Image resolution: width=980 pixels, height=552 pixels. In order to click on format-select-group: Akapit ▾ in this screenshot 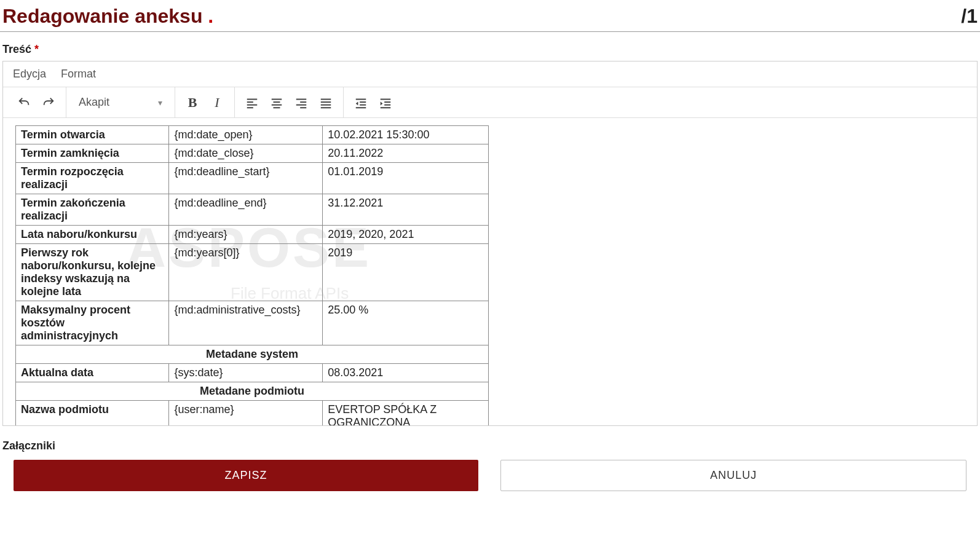, I will do `click(121, 102)`.